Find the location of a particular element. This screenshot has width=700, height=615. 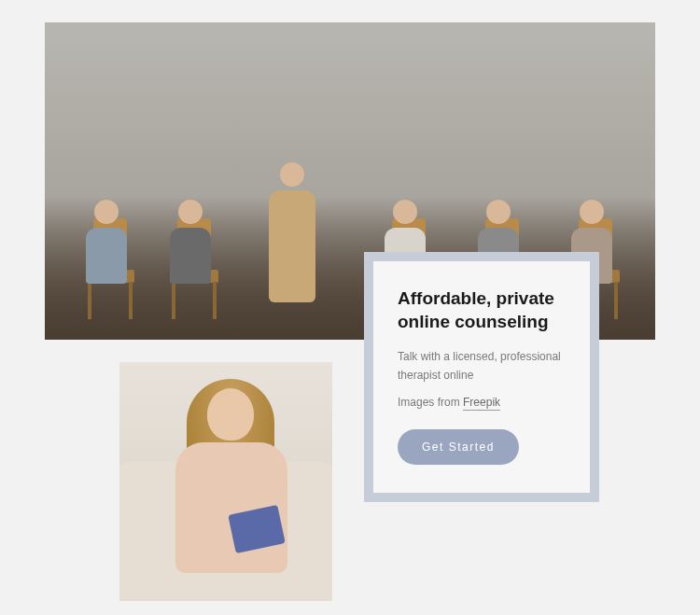

cta-card: Affordable, private online counseling Ta… is located at coordinates (482, 377).